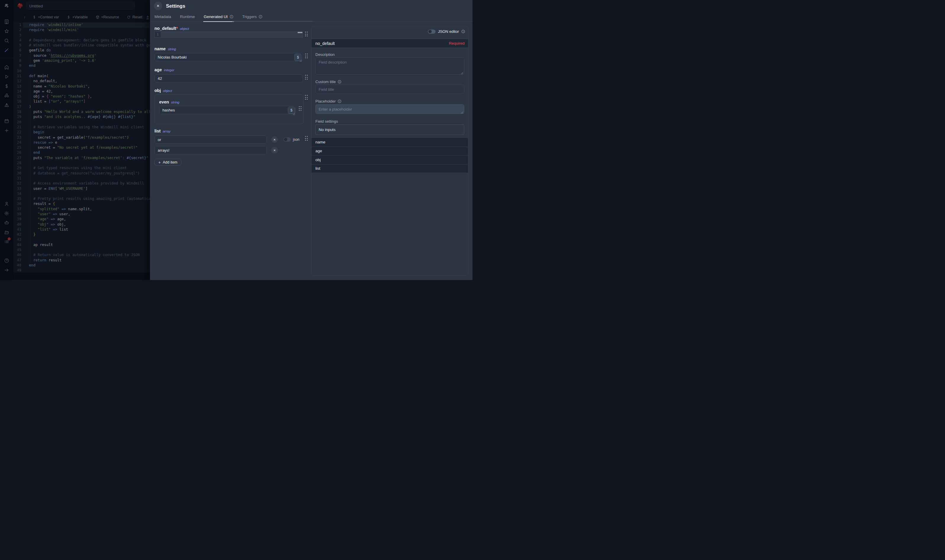 This screenshot has height=560, width=945. What do you see at coordinates (7, 50) in the screenshot?
I see `ai-magic-wand-icon` at bounding box center [7, 50].